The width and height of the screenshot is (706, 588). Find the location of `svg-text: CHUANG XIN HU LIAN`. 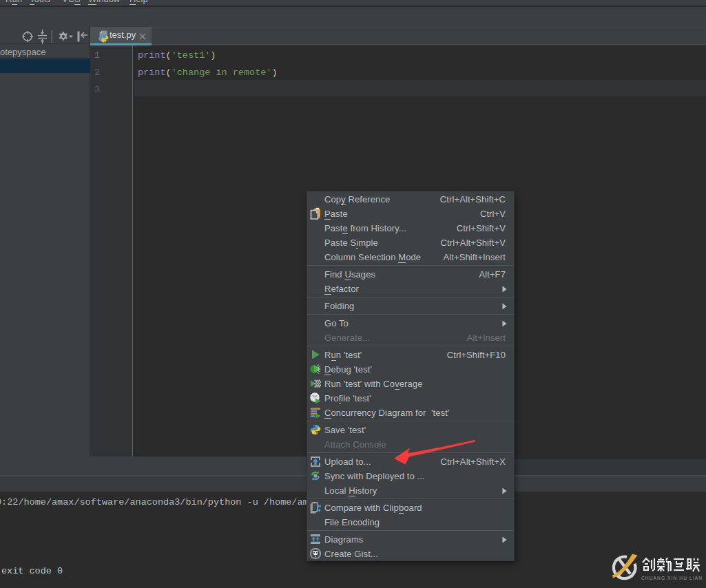

svg-text: CHUANG XIN HU LIAN is located at coordinates (672, 578).